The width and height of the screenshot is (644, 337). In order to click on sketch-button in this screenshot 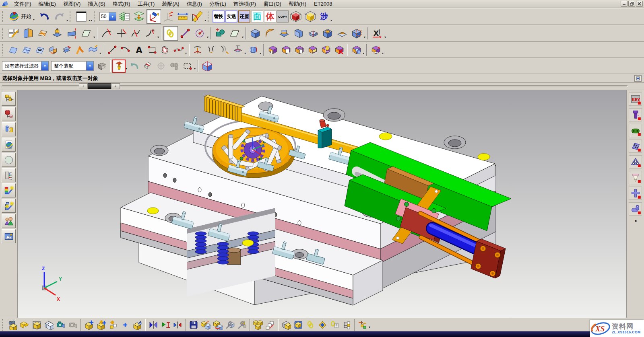, I will do `click(14, 33)`.